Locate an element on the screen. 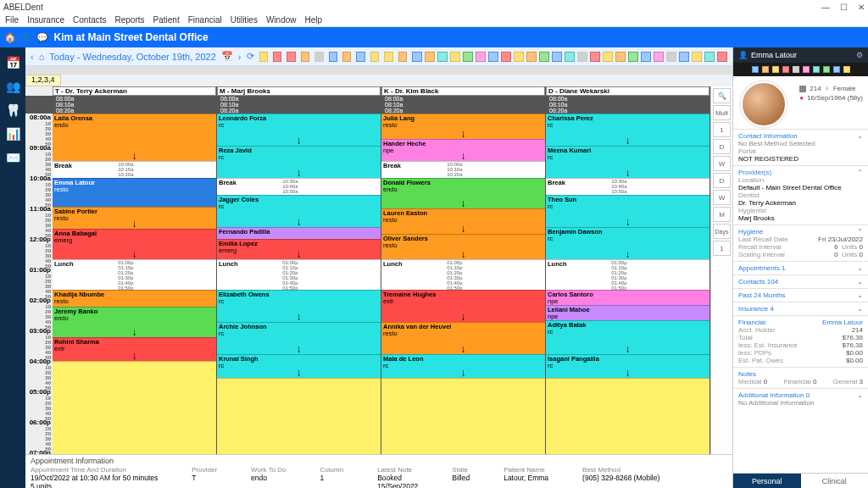  appointment: Rohini Sharmaextr↓ is located at coordinates (134, 349).